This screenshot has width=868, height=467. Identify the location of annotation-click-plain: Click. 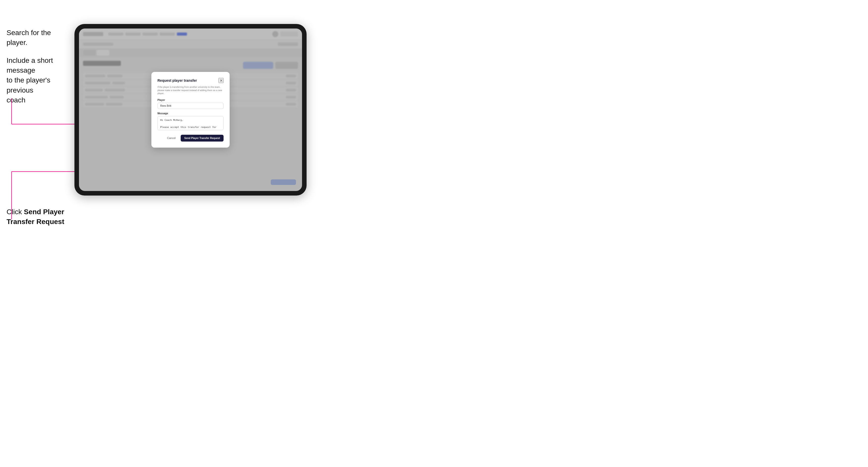
(15, 212).